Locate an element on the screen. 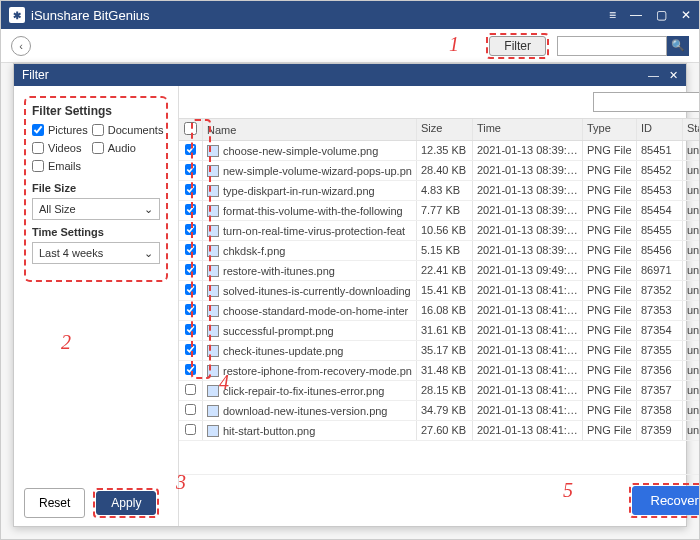 This screenshot has width=700, height=540. checkbox-emails is located at coordinates (38, 166).